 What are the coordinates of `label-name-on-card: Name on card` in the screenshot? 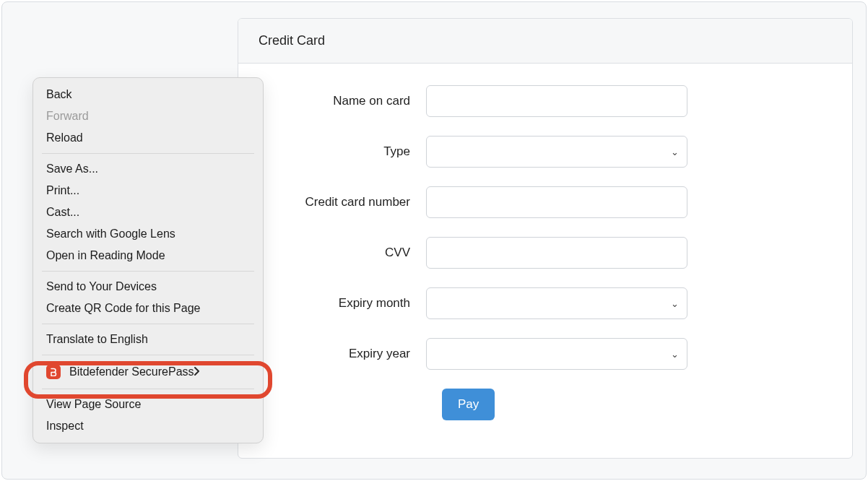 It's located at (347, 101).